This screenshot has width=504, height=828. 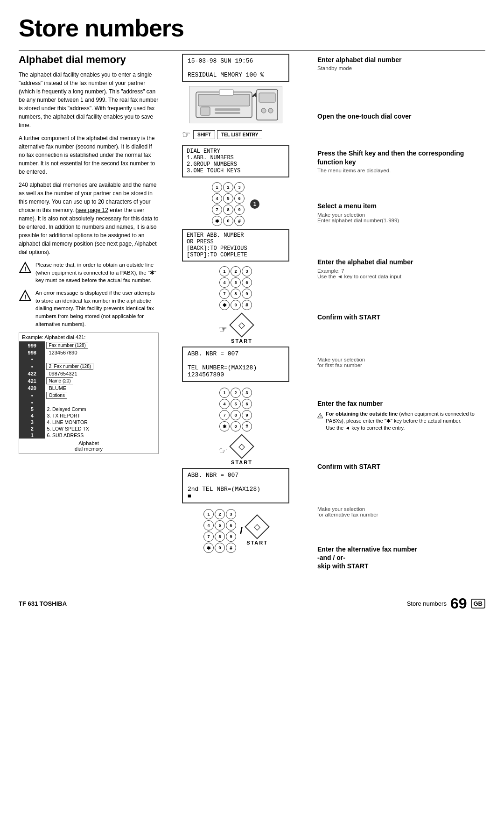 What do you see at coordinates (89, 403) in the screenshot?
I see `table-row: •` at bounding box center [89, 403].